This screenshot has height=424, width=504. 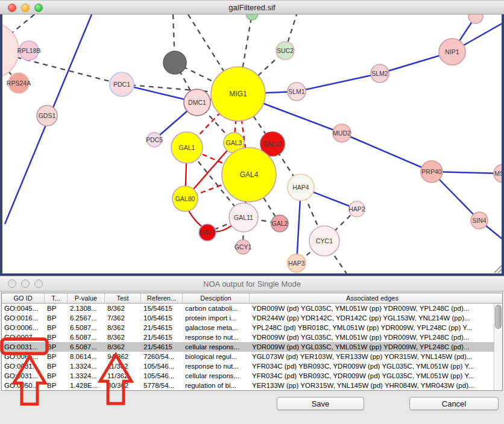 I want to click on cell: response to nut..., so click(x=216, y=337).